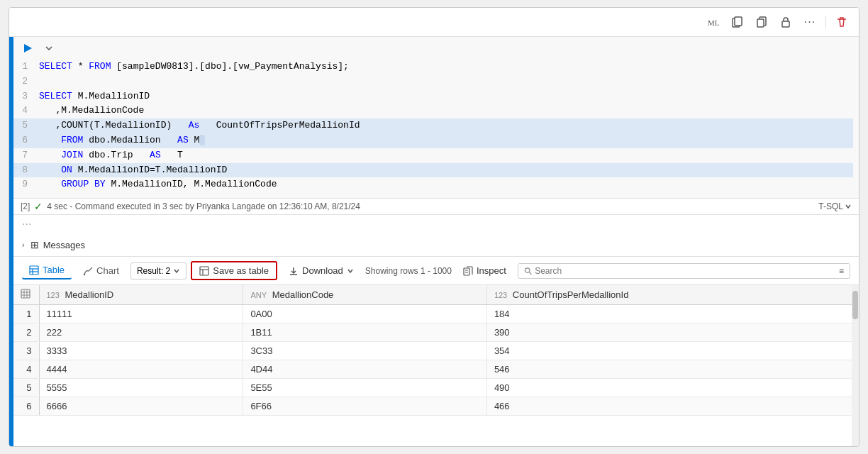 The image size is (868, 454). What do you see at coordinates (190, 206) in the screenshot?
I see `status-left: [2] ✓ 4 sec - Command executed in 3 sec …` at bounding box center [190, 206].